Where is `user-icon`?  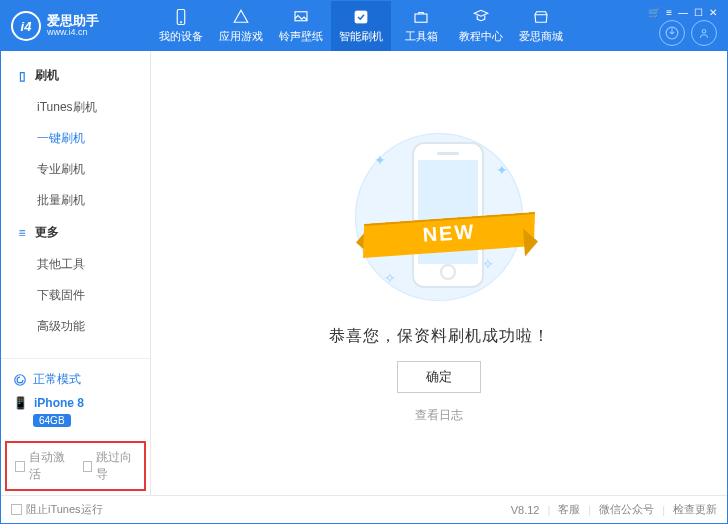 user-icon is located at coordinates (704, 33).